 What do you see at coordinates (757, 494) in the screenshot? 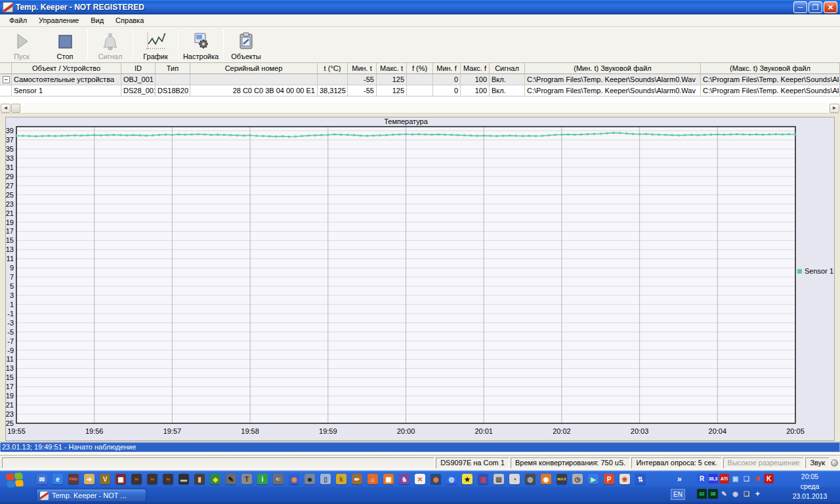
I see `usb-eject-tray-icon: ✦` at bounding box center [757, 494].